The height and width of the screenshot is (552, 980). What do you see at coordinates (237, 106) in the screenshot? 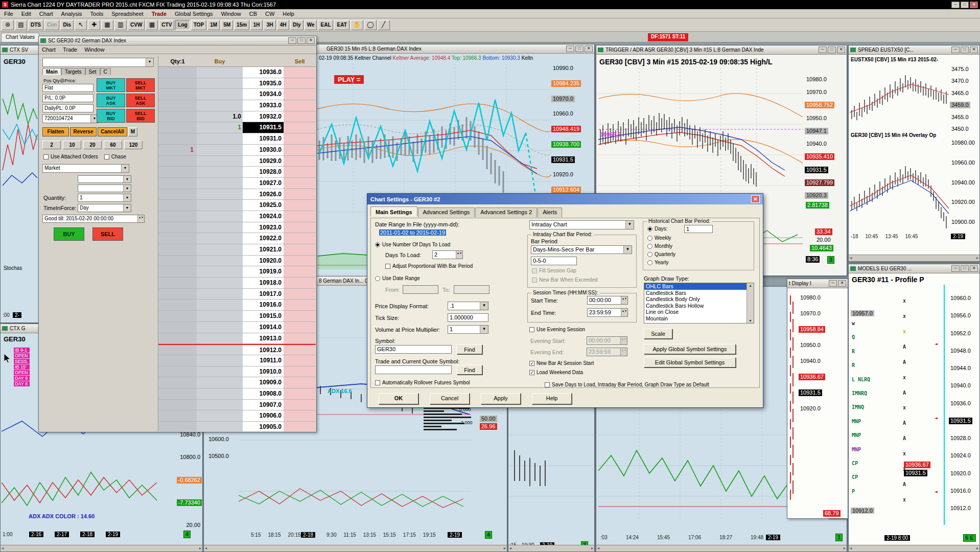
I see `ladder-row: 10933.0` at bounding box center [237, 106].